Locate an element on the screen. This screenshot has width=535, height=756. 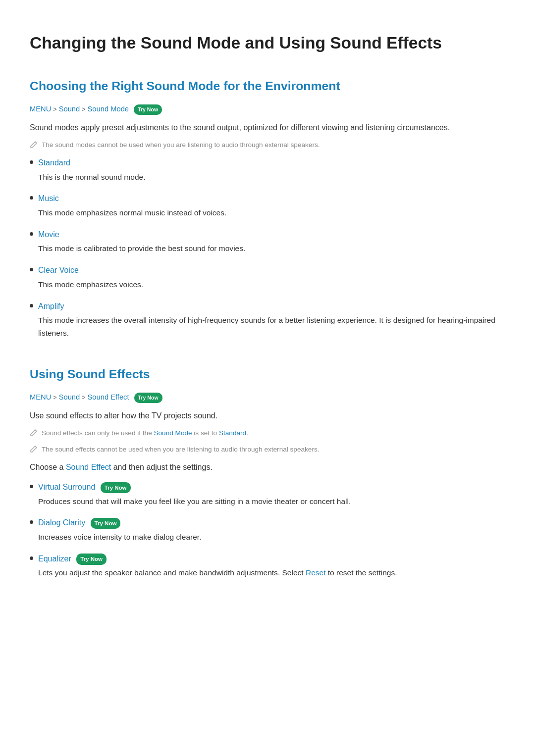
section2-note2: The sound effects cannot be used when yo… is located at coordinates (268, 451).